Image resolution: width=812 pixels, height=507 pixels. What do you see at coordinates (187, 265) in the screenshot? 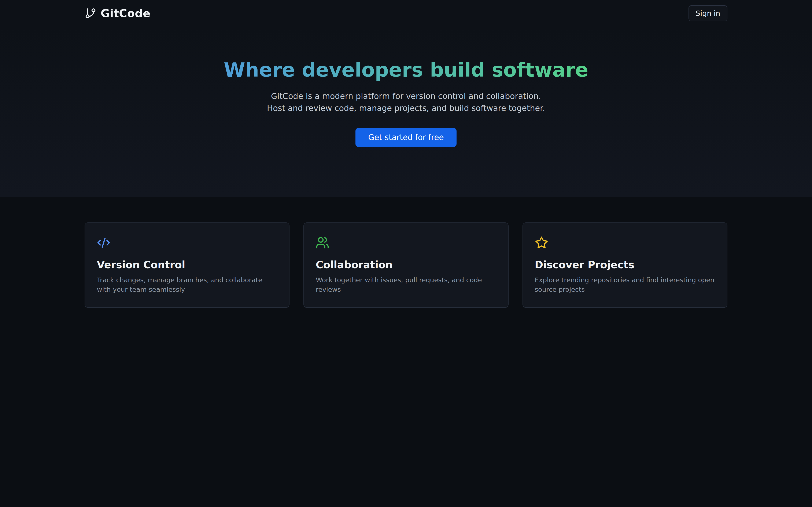
I see `feature-card-version-control: Version Control Track changes, manage br…` at bounding box center [187, 265].